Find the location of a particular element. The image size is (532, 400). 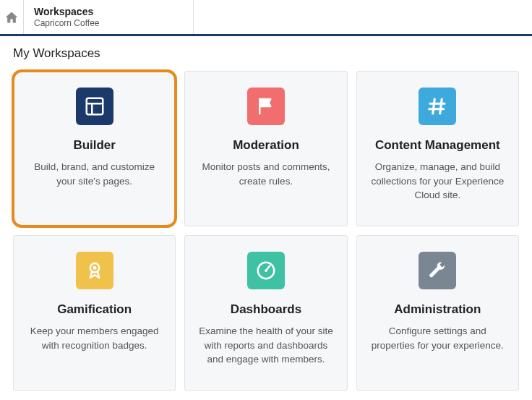

builder-icon is located at coordinates (95, 106).